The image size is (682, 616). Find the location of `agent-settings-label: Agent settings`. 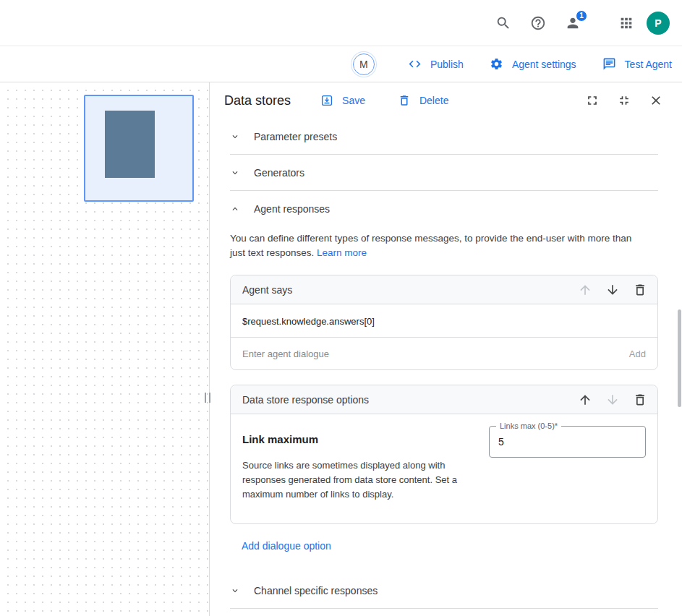

agent-settings-label: Agent settings is located at coordinates (544, 64).